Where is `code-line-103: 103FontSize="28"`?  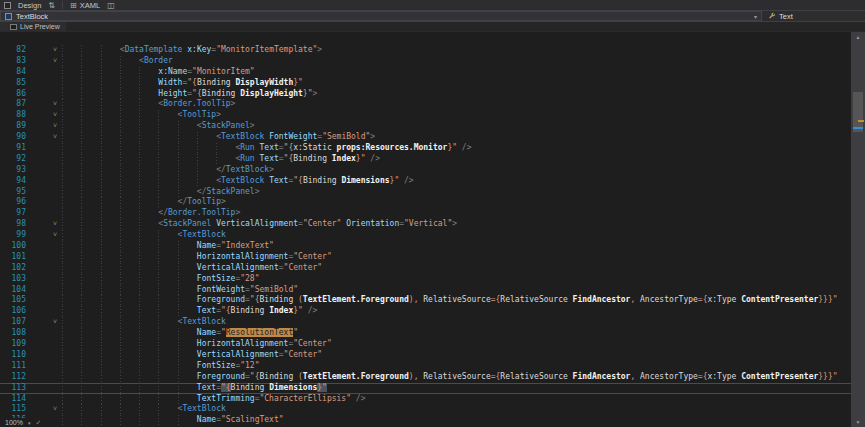 code-line-103: 103FontSize="28" is located at coordinates (426, 280).